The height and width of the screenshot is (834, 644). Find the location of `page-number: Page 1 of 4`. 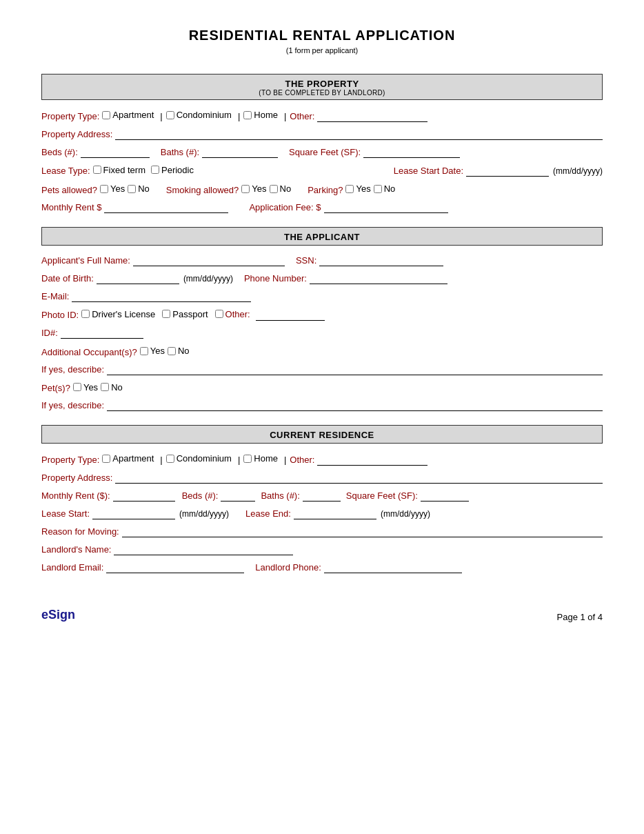

page-number: Page 1 of 4 is located at coordinates (581, 617).